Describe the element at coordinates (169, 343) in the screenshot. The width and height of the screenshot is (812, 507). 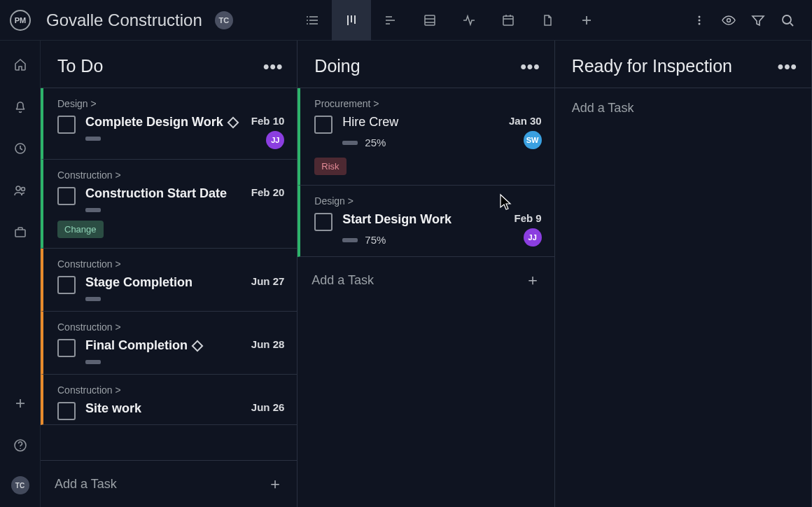
I see `task-card: Construction > Final Completion Jun 28` at that location.